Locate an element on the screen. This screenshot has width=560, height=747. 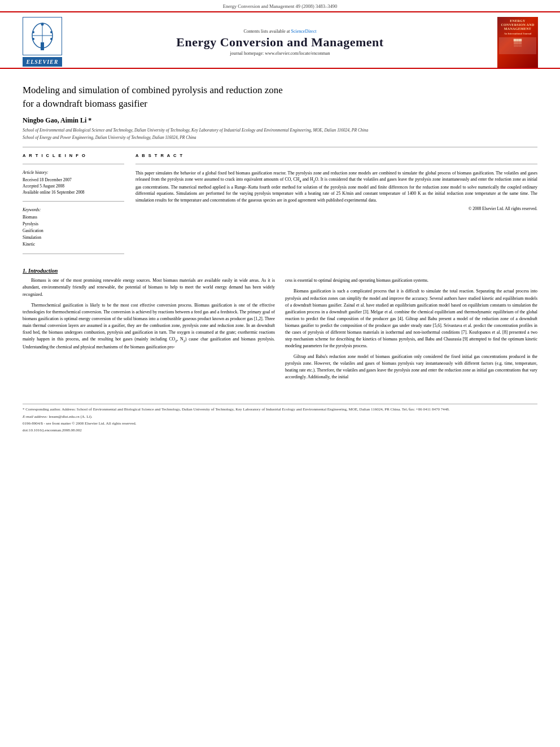
keywords-list: Biomass Pyrolysis Gasification Simulatio… is located at coordinates (73, 231).